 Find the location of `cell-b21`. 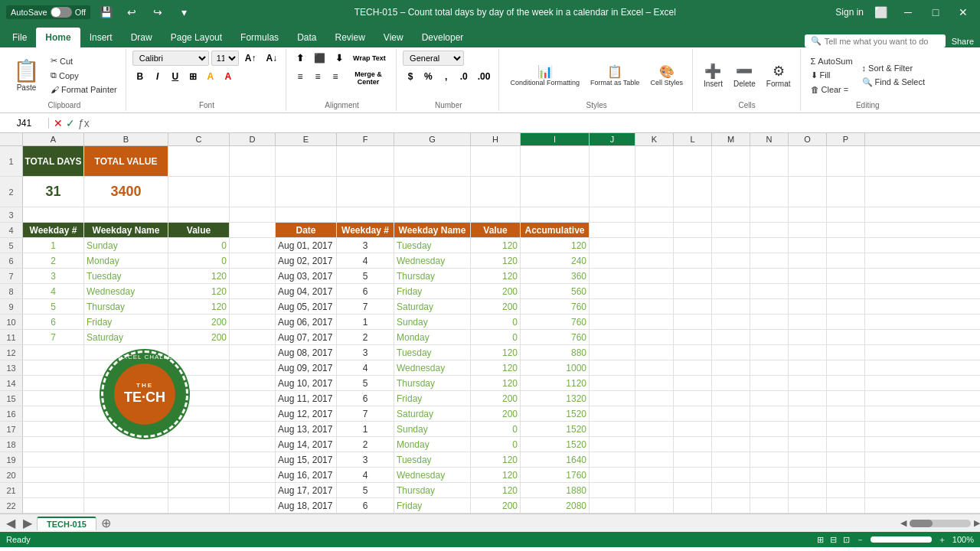

cell-b21 is located at coordinates (126, 490).